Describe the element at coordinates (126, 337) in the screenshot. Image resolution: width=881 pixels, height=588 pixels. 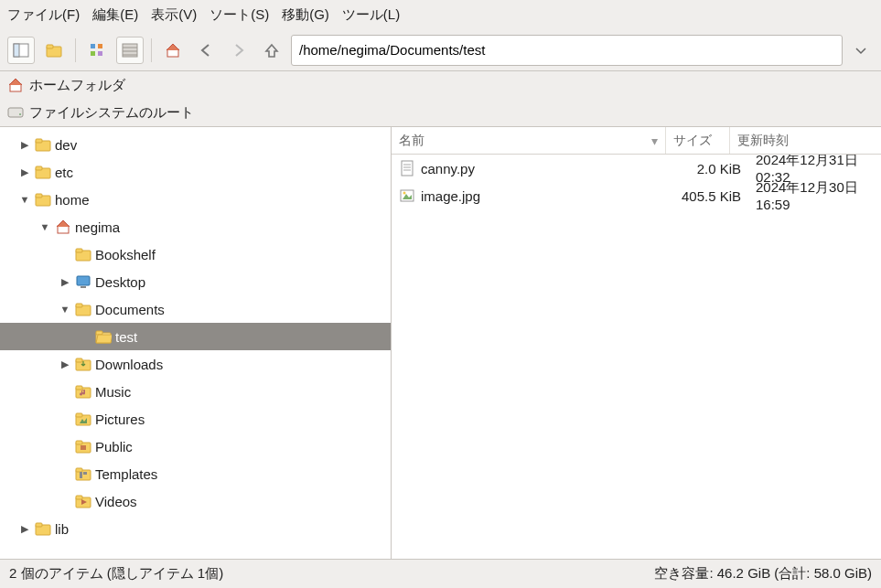
I see `tree-label: test` at that location.